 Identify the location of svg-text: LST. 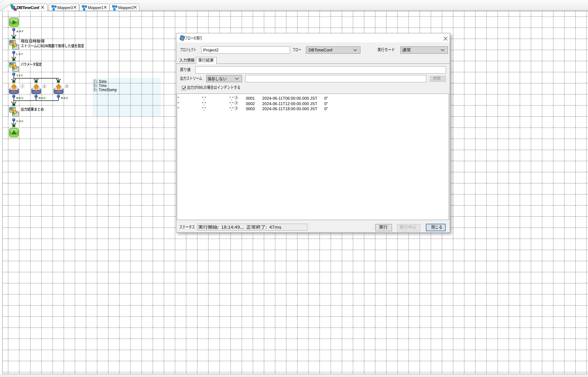
(20, 54).